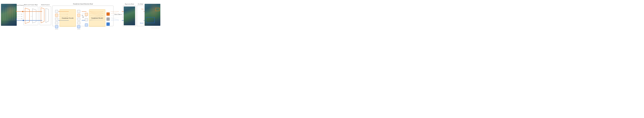 The height and width of the screenshot is (118, 644). I want to click on diagram-container: Extract Features Multi-scale Feature Map…, so click(80, 15).